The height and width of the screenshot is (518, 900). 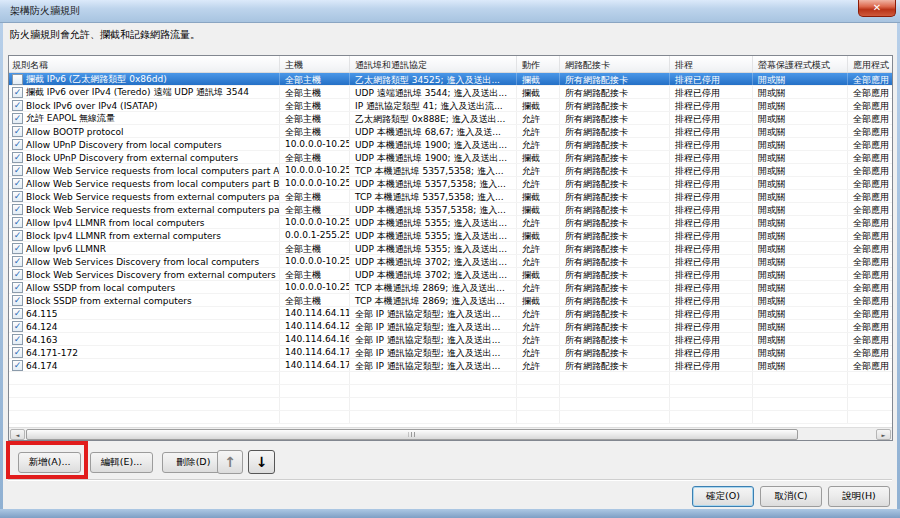 What do you see at coordinates (450, 340) in the screenshot?
I see `table-row: ✓ 64.163 140.114.64.163 全部 IP 通訊協定類型; 進入…` at bounding box center [450, 340].